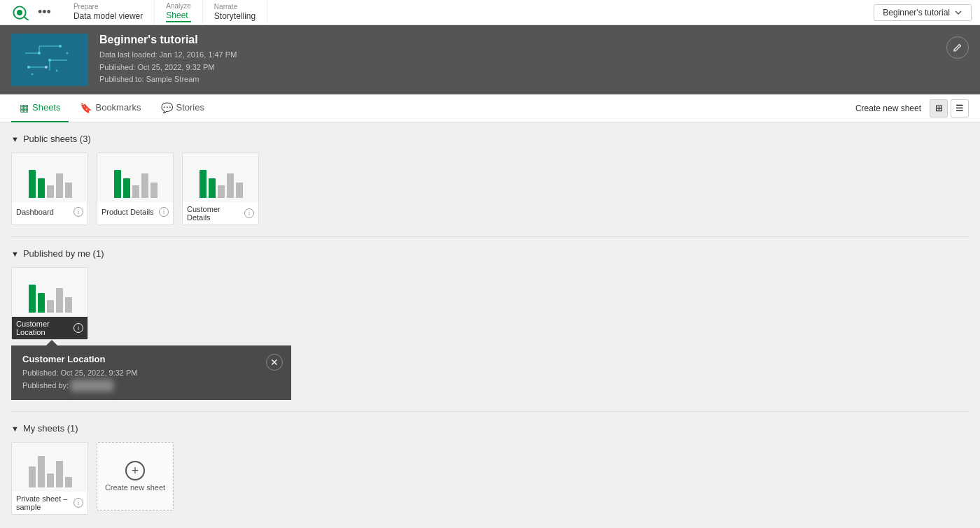 This screenshot has width=980, height=528. What do you see at coordinates (490, 304) in the screenshot?
I see `published-sheets-grid: Customer Locationi` at bounding box center [490, 304].